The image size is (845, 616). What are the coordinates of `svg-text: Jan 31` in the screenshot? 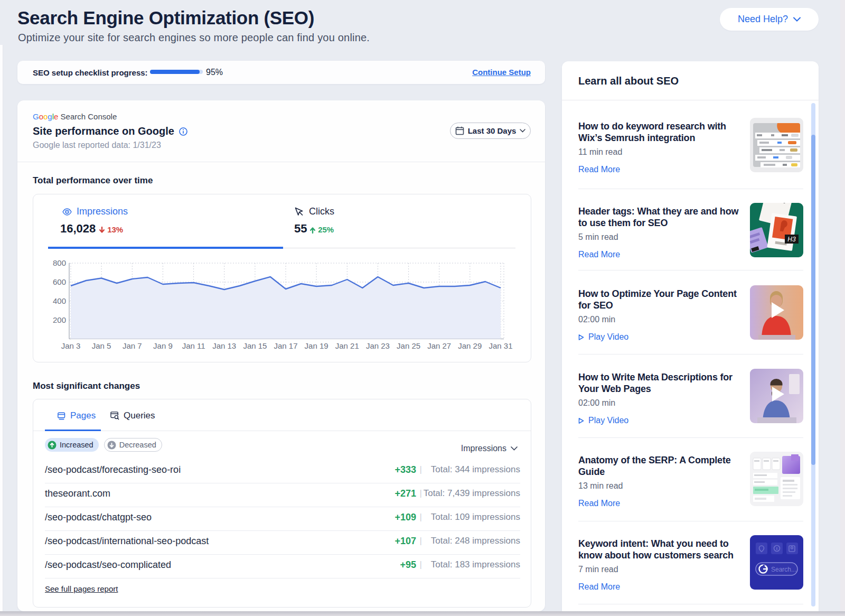 It's located at (501, 346).